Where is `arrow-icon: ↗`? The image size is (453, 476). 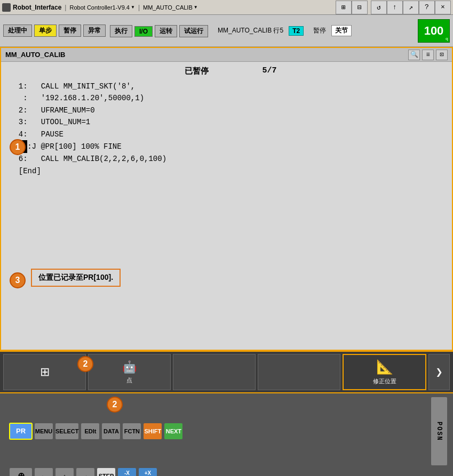
arrow-icon: ↗ is located at coordinates (411, 7).